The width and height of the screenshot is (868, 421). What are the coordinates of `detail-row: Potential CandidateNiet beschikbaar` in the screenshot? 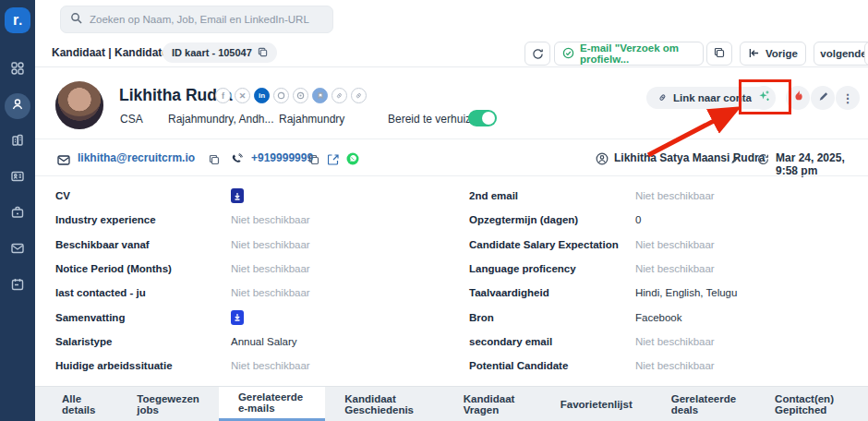 It's located at (663, 366).